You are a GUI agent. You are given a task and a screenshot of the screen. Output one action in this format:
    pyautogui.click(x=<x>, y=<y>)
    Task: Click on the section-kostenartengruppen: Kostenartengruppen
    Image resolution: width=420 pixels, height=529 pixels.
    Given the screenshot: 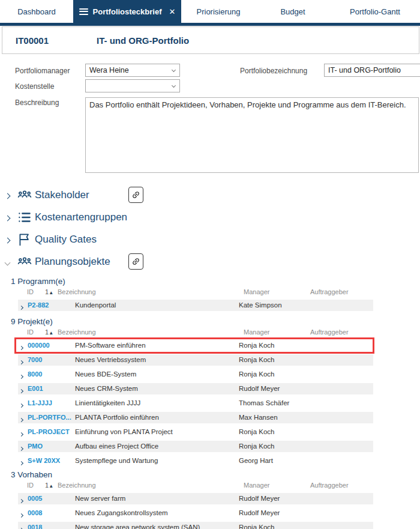 What is the action you would take?
    pyautogui.click(x=210, y=217)
    